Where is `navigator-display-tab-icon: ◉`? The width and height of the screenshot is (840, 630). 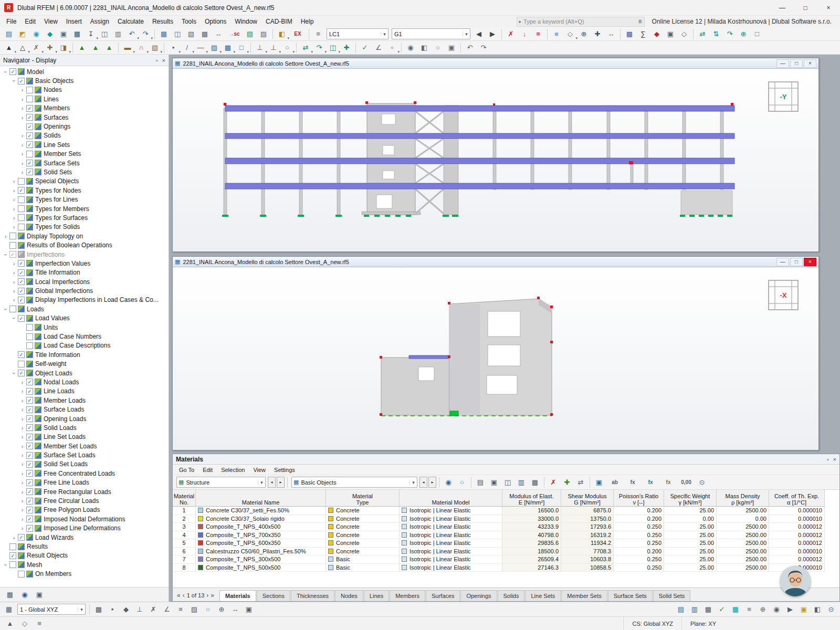
navigator-display-tab-icon: ◉ is located at coordinates (25, 595).